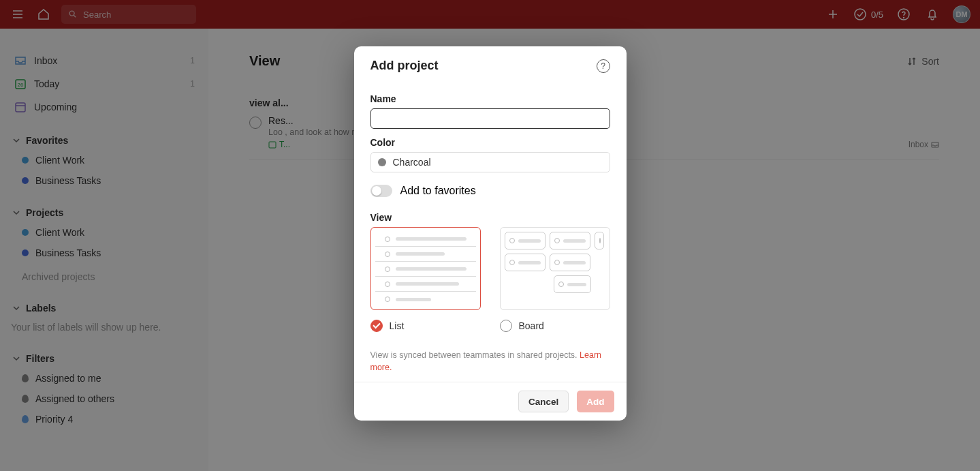 This screenshot has height=471, width=980. What do you see at coordinates (439, 191) in the screenshot?
I see `favorites-toggle-label: Add to favorites` at bounding box center [439, 191].